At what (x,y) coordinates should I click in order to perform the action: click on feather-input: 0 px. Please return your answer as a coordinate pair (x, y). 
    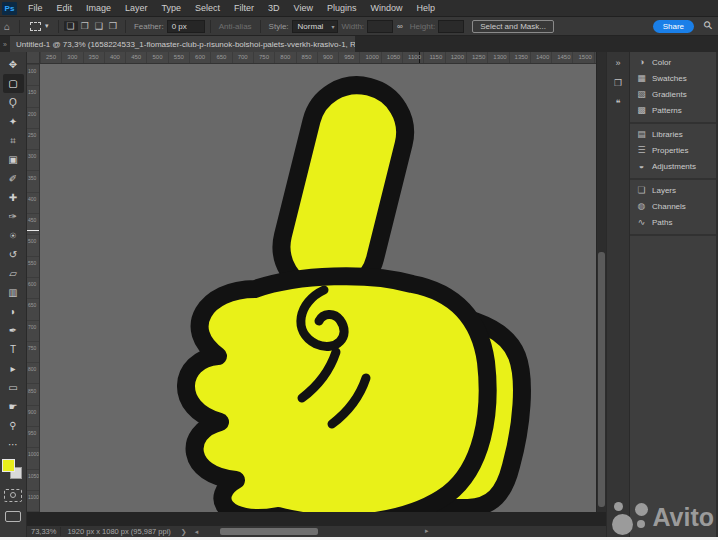
    Looking at the image, I should click on (186, 26).